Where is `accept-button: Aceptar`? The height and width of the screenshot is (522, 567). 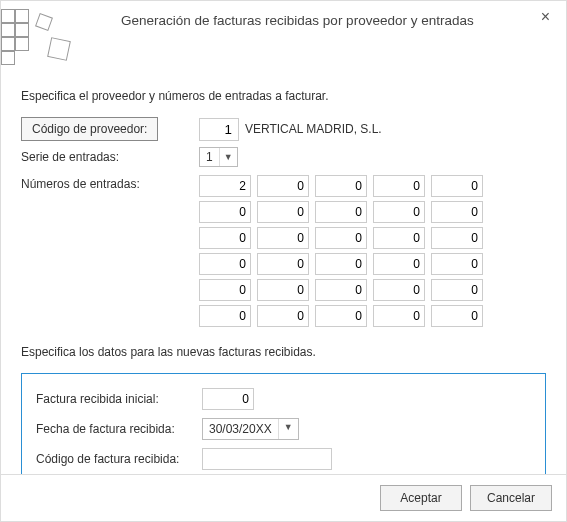 accept-button: Aceptar is located at coordinates (421, 498).